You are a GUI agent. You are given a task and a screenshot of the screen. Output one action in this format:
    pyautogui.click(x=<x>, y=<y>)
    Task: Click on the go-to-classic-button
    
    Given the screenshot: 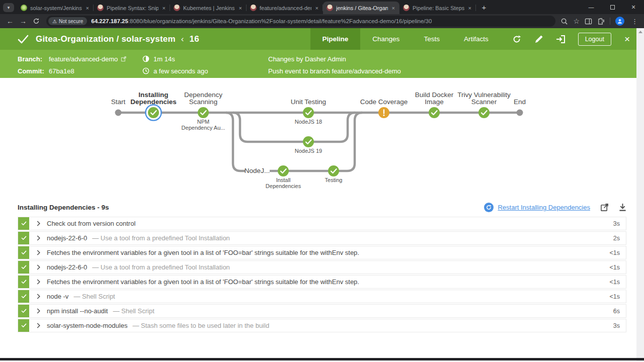 What is the action you would take?
    pyautogui.click(x=561, y=39)
    